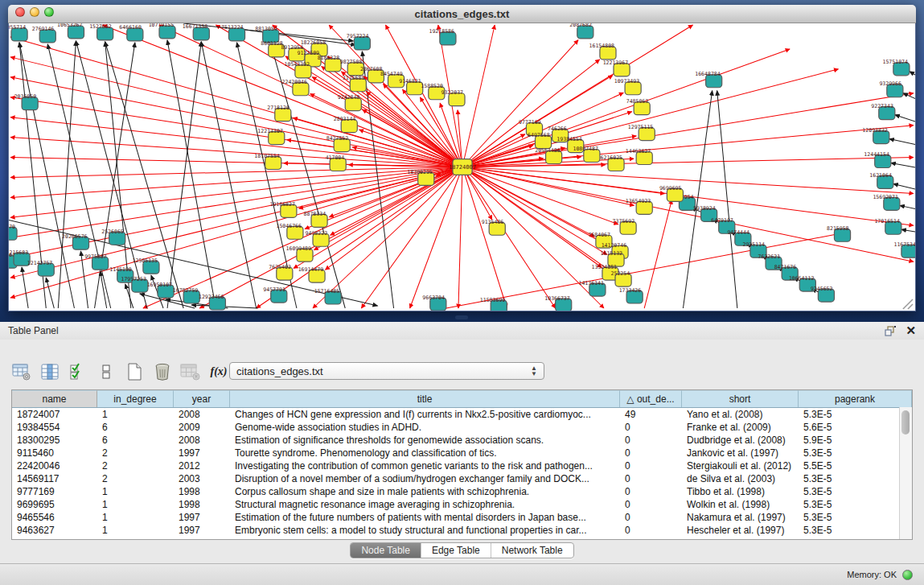  I want to click on column-header-indegree: in_degree, so click(135, 399).